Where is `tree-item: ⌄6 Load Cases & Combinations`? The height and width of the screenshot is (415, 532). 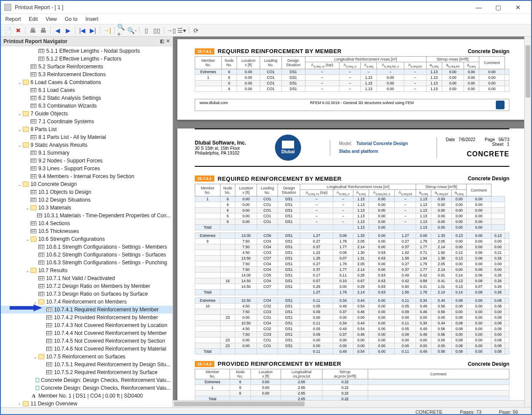 tree-item: ⌄6 Load Cases & Combinations is located at coordinates (87, 82).